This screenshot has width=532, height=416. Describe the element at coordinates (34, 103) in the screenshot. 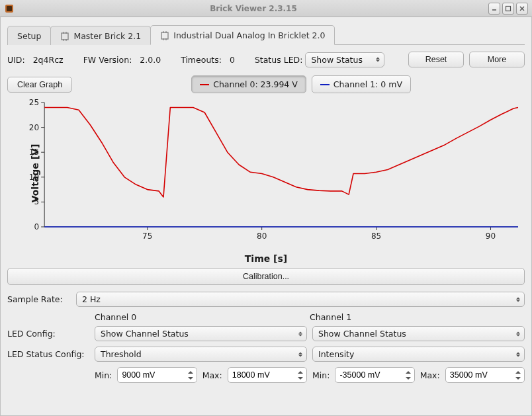

I see `svg-text: 25` at that location.